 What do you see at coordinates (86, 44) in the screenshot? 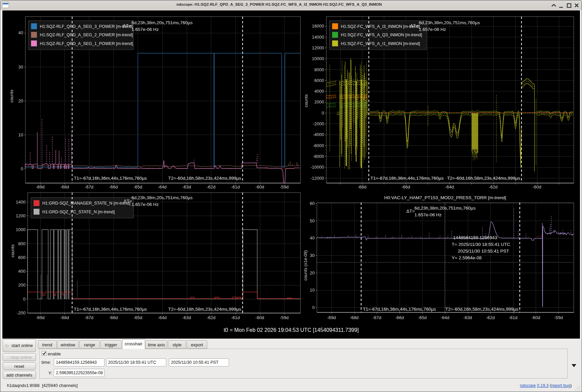
I see `svg-text:H1:SQZ-RLF_QPD_A_SEG_1_POWER [: H1:SQZ-RLF_QPD_A_SEG_1_POWER [m-trend]` at bounding box center [86, 44].